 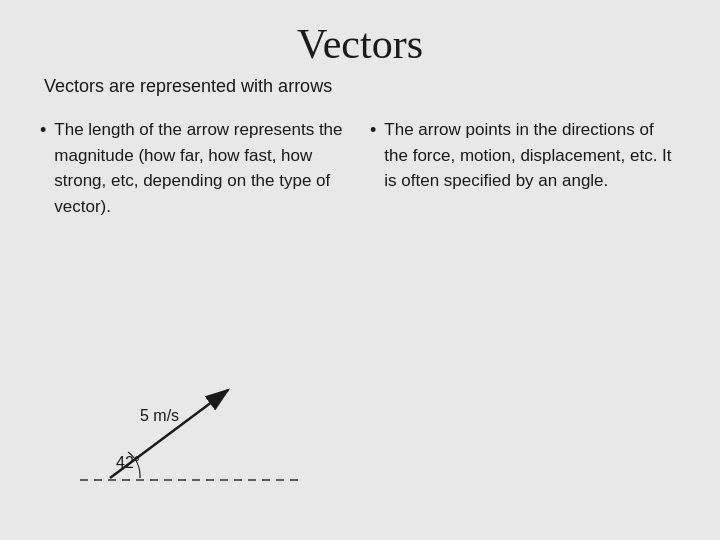 I want to click on speed-label: 5 m/s, so click(x=160, y=416).